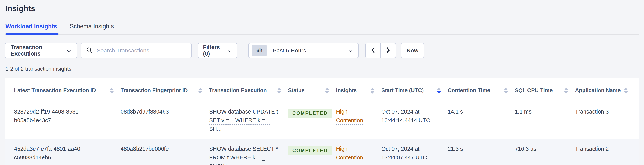  Describe the element at coordinates (481, 120) in the screenshot. I see `cell-contention-time: 14.1 s` at that location.